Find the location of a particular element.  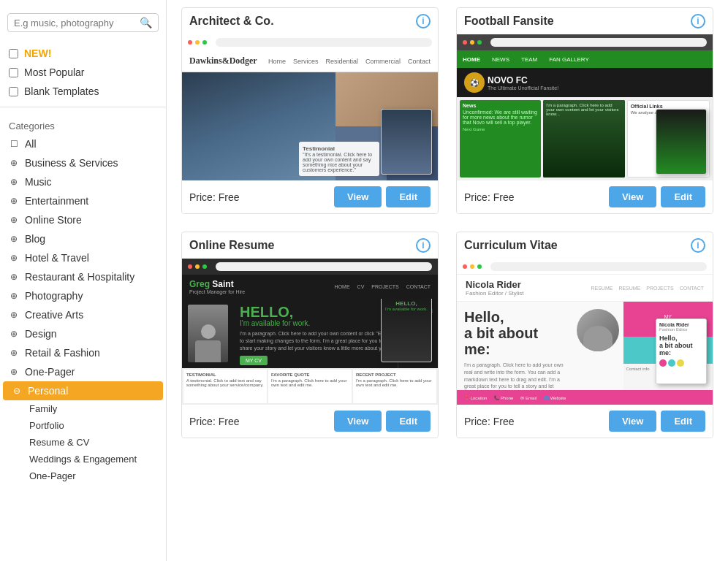

testimonial-section: TESTIMONIAL A testimonial. Click to add … is located at coordinates (225, 386).